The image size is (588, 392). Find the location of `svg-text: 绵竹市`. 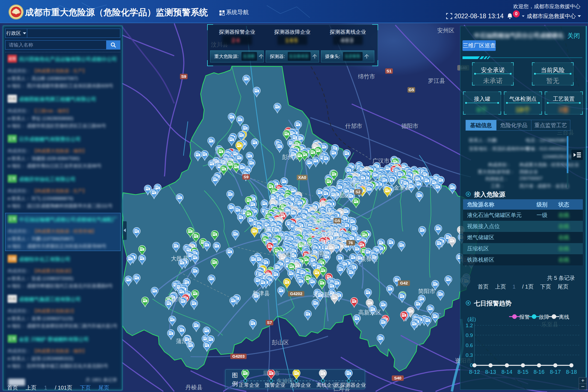

svg-text: 绵竹市 is located at coordinates (366, 76).